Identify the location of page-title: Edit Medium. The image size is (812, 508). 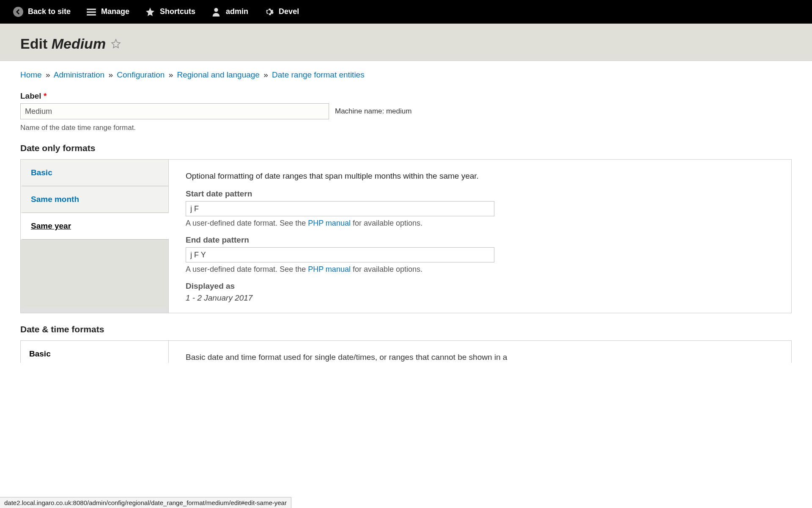
(406, 44).